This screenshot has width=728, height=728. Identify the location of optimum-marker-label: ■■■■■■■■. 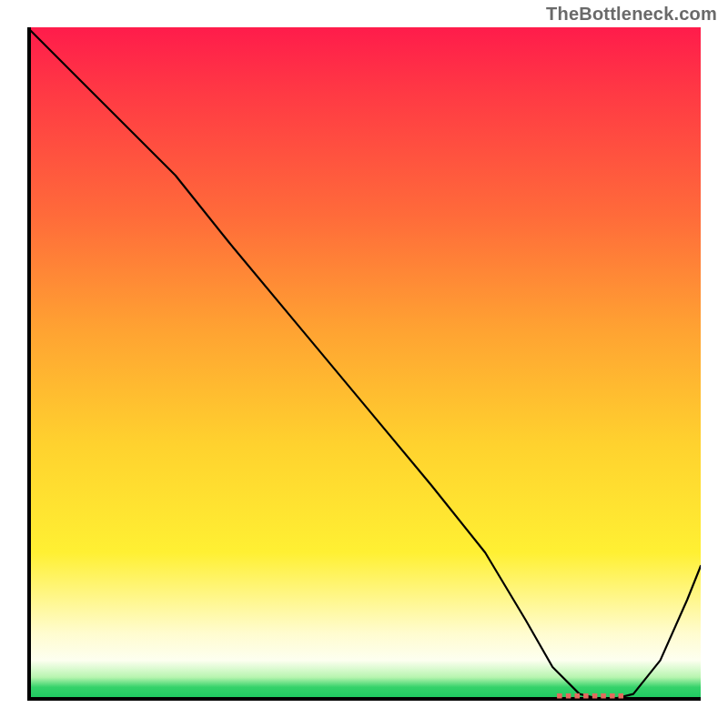
(592, 695).